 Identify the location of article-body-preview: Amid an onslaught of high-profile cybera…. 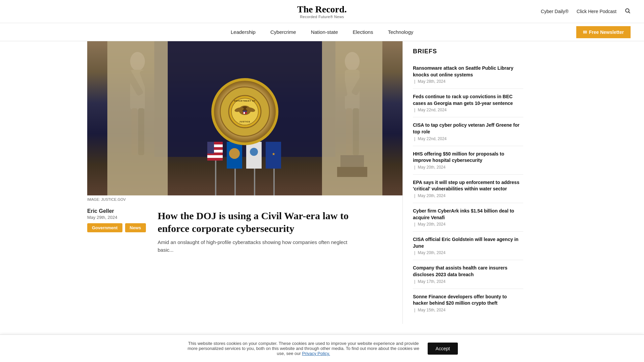
(255, 246).